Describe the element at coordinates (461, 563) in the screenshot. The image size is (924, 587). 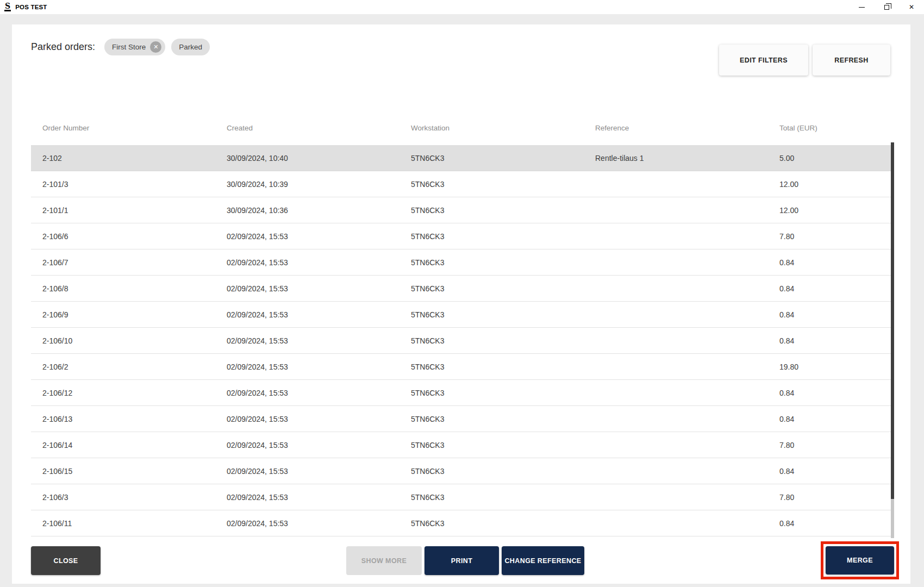
I see `footer-actions: CLOSE SHOW MORE PRINT CHANGE REFERENCE M…` at that location.